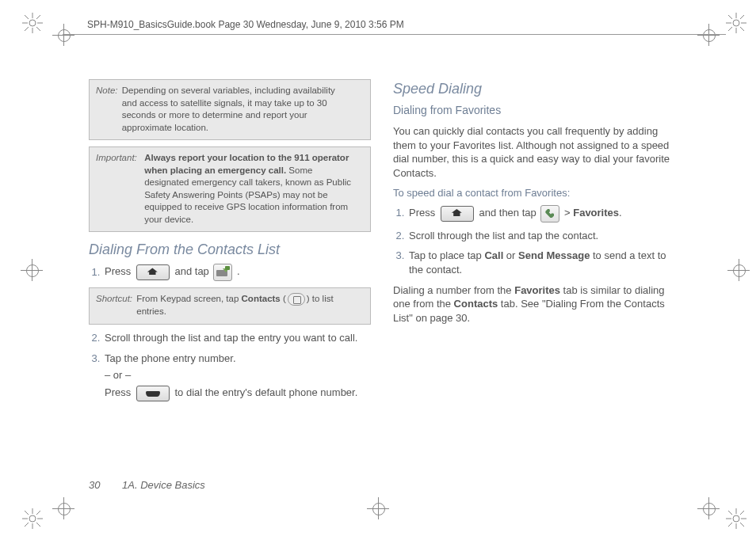 This screenshot has width=756, height=540. What do you see at coordinates (233, 109) in the screenshot?
I see `note-text: Depending on several variables, includin…` at bounding box center [233, 109].